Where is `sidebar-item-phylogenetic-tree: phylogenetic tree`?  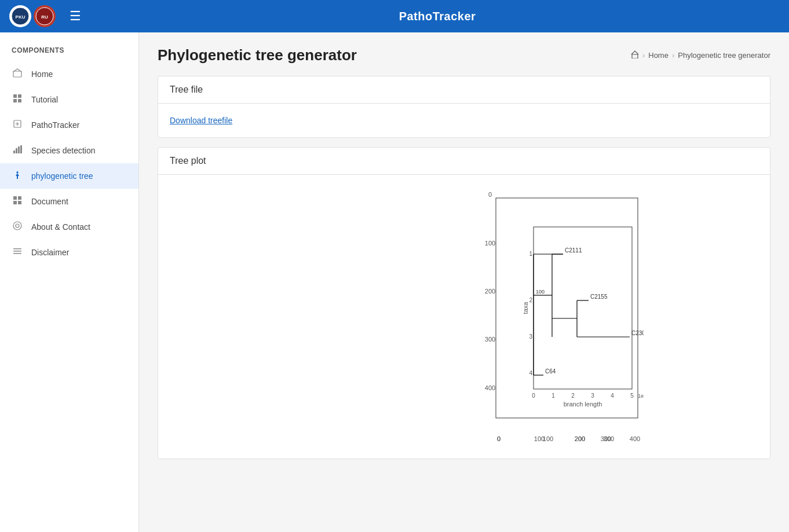 sidebar-item-phylogenetic-tree: phylogenetic tree is located at coordinates (70, 176).